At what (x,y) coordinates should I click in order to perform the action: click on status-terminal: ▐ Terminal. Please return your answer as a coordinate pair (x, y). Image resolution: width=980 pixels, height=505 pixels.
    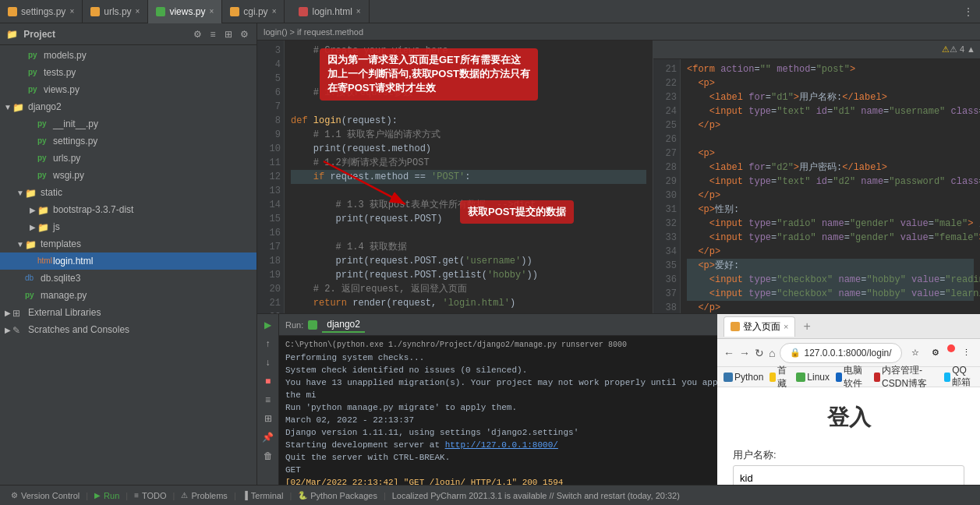
    Looking at the image, I should click on (264, 496).